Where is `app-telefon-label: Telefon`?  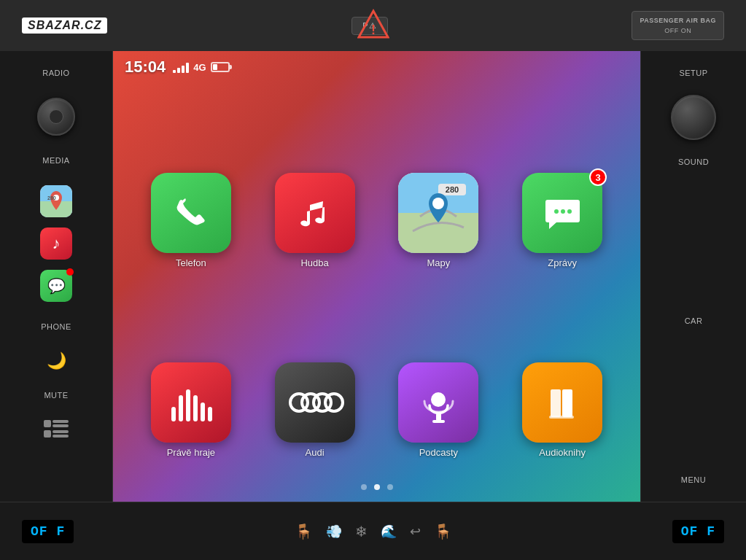 app-telefon-label: Telefon is located at coordinates (191, 262).